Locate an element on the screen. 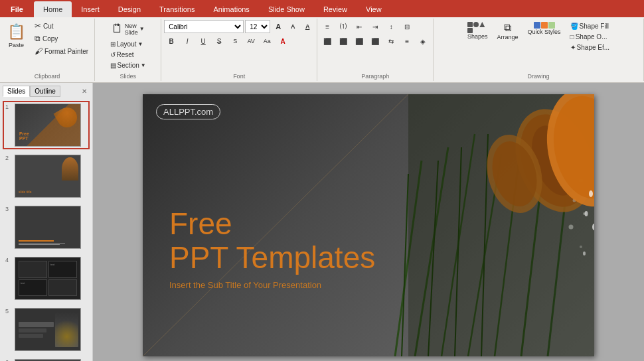 The width and height of the screenshot is (644, 361). shapes-preview is located at coordinates (477, 28).